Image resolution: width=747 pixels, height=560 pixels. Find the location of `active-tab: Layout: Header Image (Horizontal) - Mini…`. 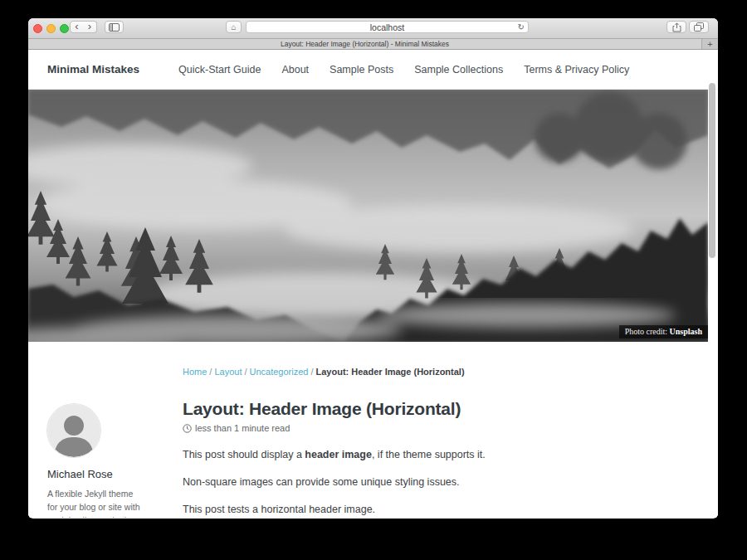

active-tab: Layout: Header Image (Horizontal) - Mini… is located at coordinates (365, 44).